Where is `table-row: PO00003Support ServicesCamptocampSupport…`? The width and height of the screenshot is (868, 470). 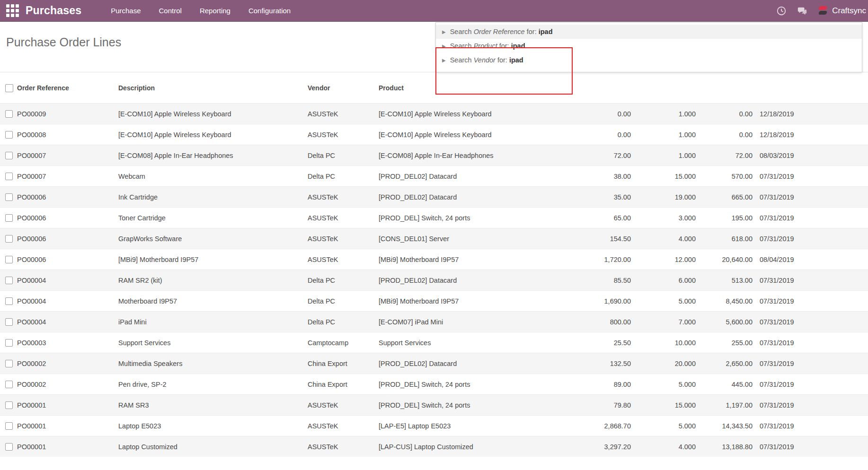 table-row: PO00003Support ServicesCamptocampSupport… is located at coordinates (434, 342).